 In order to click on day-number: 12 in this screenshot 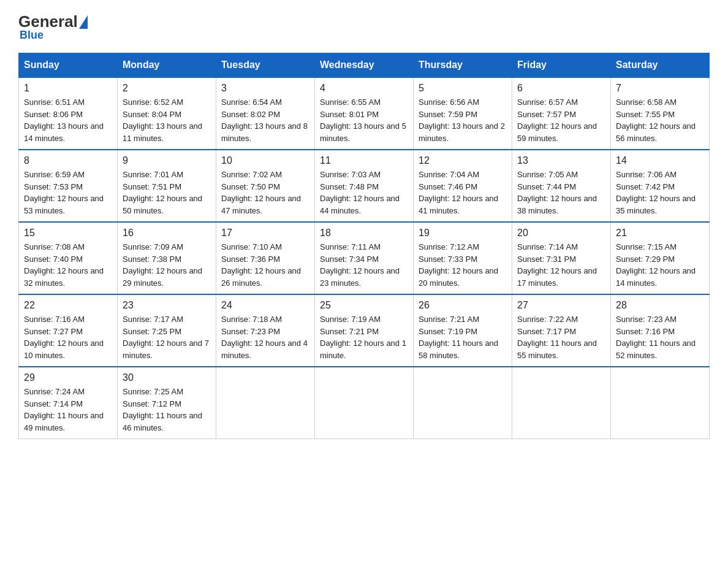, I will do `click(463, 161)`.